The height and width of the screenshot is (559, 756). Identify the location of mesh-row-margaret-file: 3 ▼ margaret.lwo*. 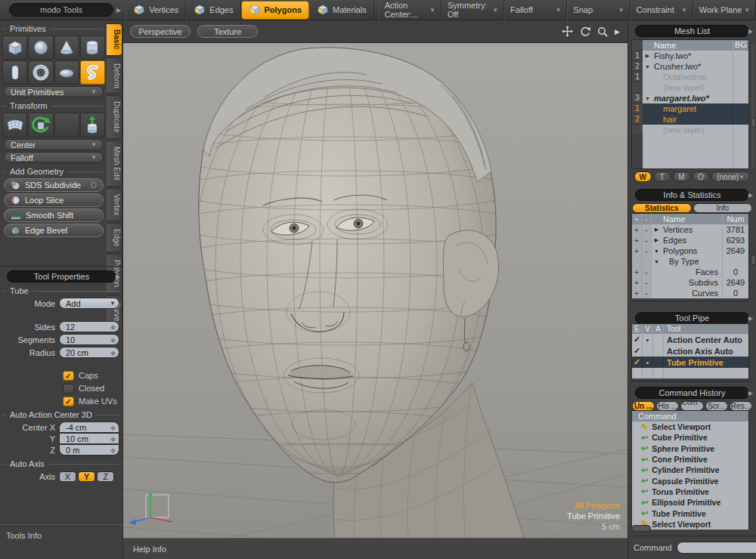
(690, 98).